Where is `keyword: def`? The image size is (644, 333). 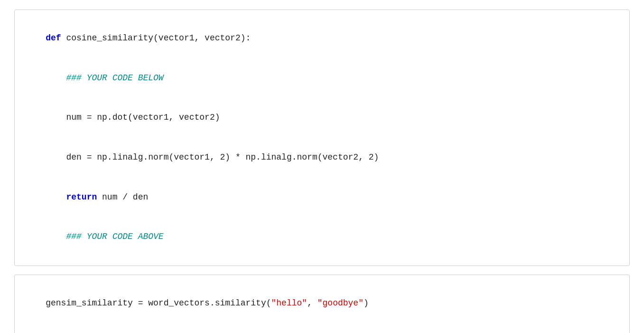 keyword: def is located at coordinates (56, 38).